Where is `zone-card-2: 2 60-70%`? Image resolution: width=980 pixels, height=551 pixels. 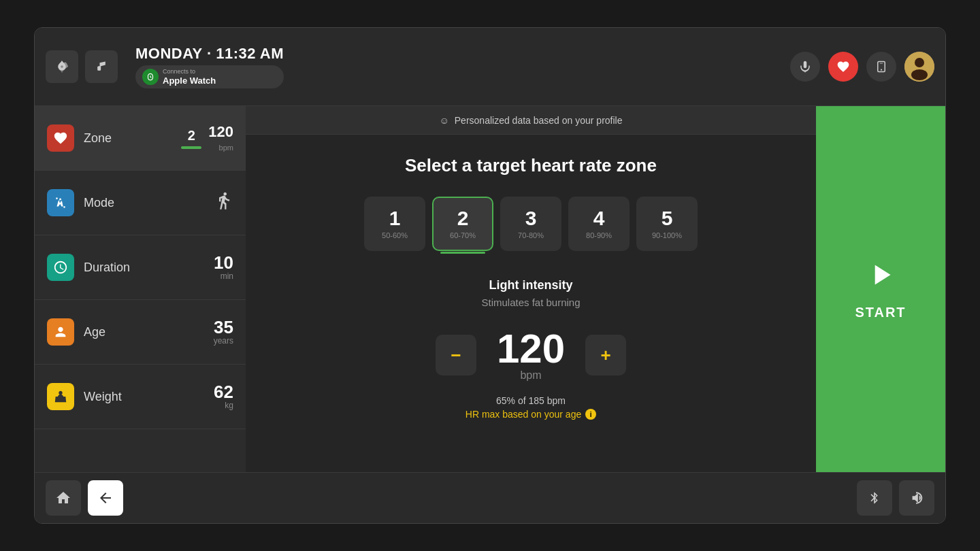 zone-card-2: 2 60-70% is located at coordinates (463, 224).